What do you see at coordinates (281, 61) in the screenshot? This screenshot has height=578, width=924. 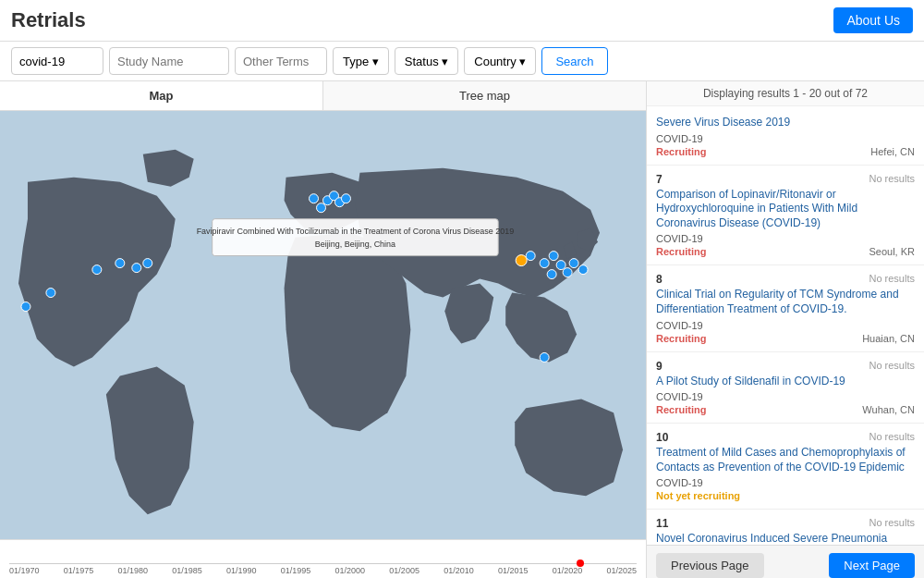 I see `search-other-input` at bounding box center [281, 61].